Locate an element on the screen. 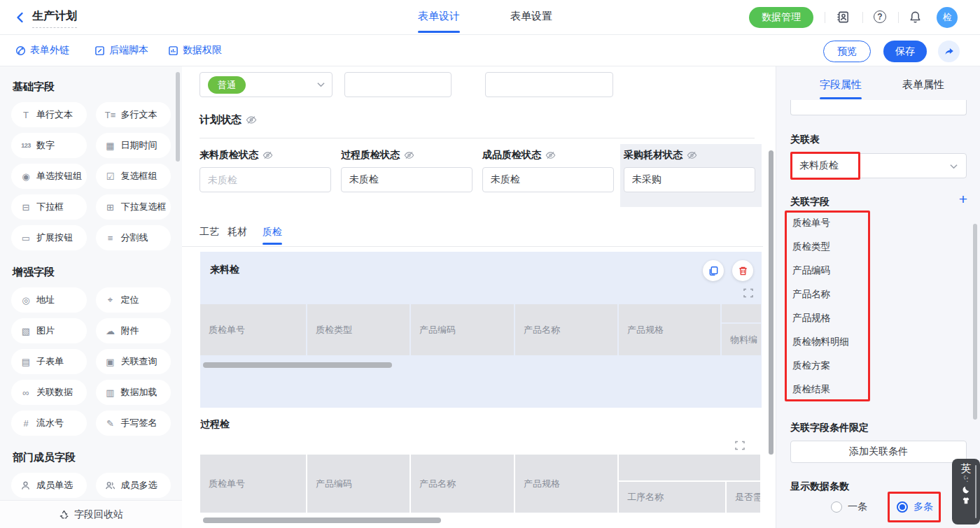  field-item-address: ◎地址 is located at coordinates (49, 300).